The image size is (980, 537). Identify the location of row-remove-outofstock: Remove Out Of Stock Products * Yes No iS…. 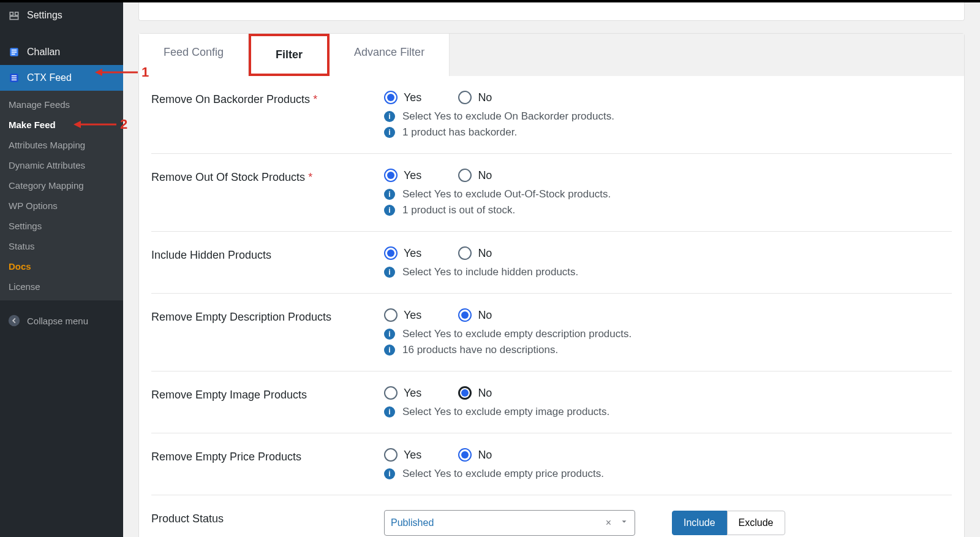
(551, 192).